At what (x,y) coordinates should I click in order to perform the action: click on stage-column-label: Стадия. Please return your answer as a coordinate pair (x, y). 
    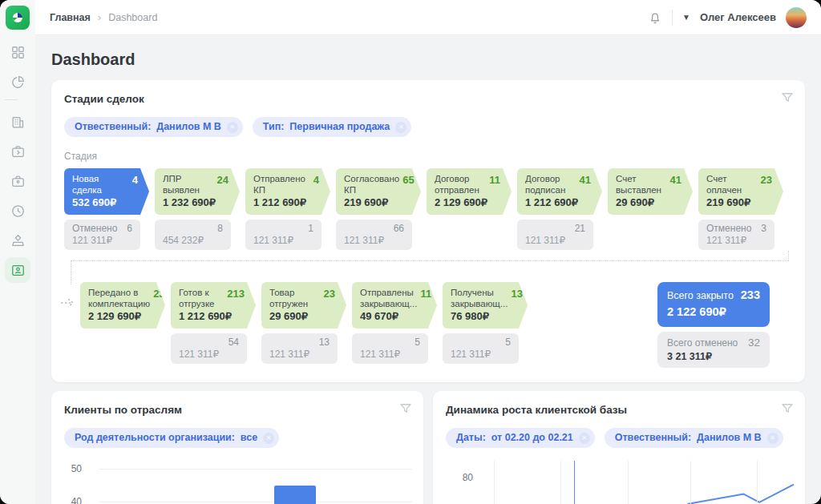
    Looking at the image, I should click on (428, 156).